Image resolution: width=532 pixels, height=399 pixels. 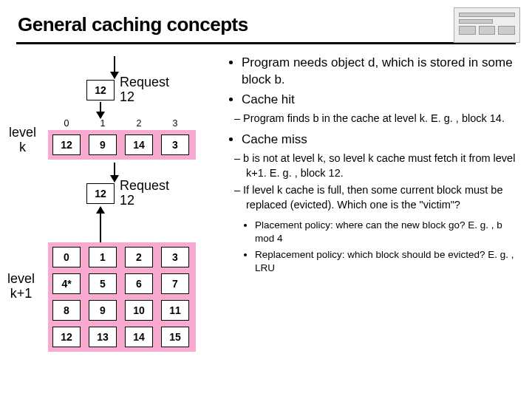 I want to click on mem-cell: 9, so click(x=103, y=310).